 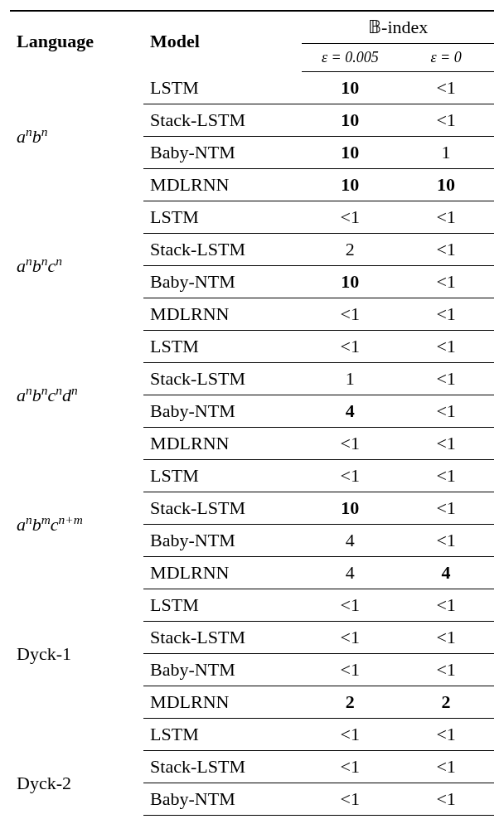 I want to click on language-cell: anbmcn+m, so click(x=76, y=525).